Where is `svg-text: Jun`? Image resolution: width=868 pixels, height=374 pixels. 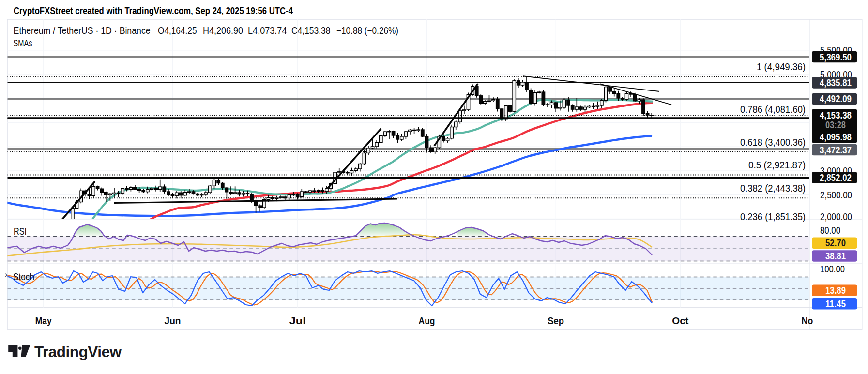
svg-text: Jun is located at coordinates (173, 321).